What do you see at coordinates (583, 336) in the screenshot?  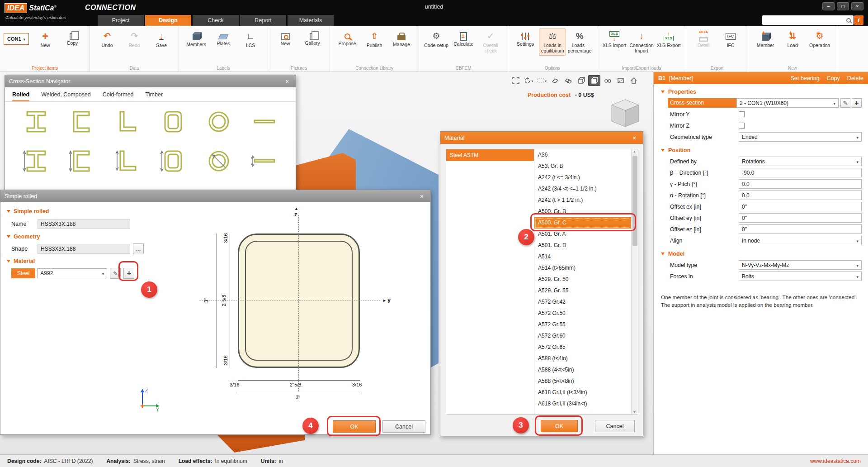 I see `material-grade-item: A572 Gr.60` at bounding box center [583, 336].